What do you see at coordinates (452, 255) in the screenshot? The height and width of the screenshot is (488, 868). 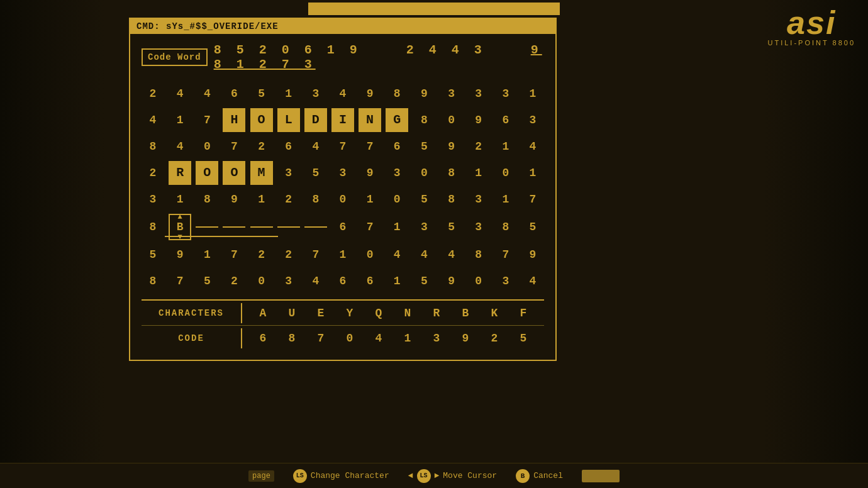 I see `grid-cell-6-11: 4` at bounding box center [452, 255].